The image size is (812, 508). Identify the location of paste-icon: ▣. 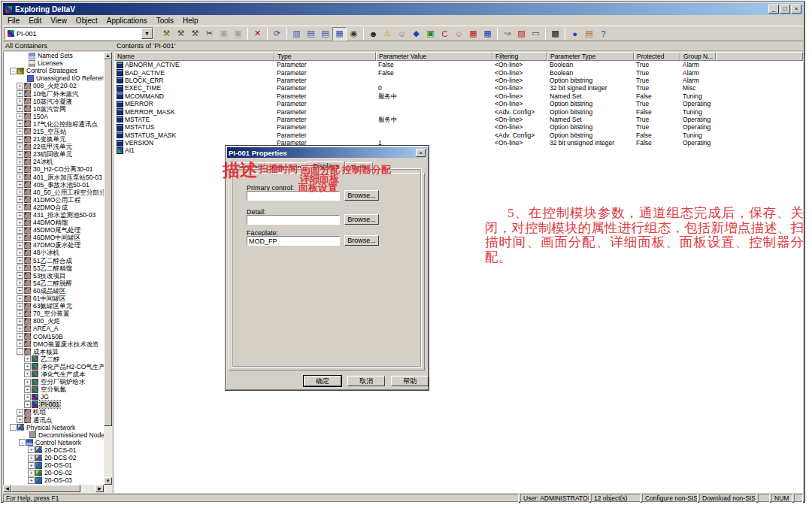
(238, 34).